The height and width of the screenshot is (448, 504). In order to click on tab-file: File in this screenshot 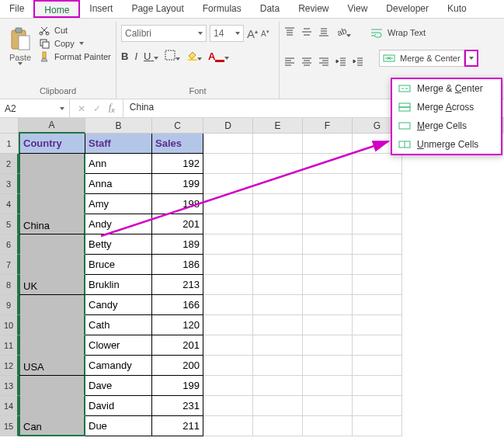, I will do `click(17, 9)`.